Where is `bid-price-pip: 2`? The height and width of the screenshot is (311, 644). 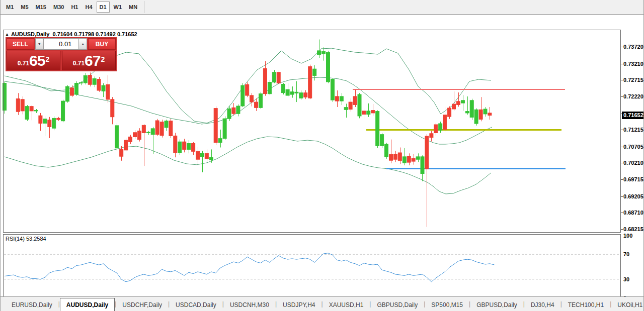 bid-price-pip: 2 is located at coordinates (47, 59).